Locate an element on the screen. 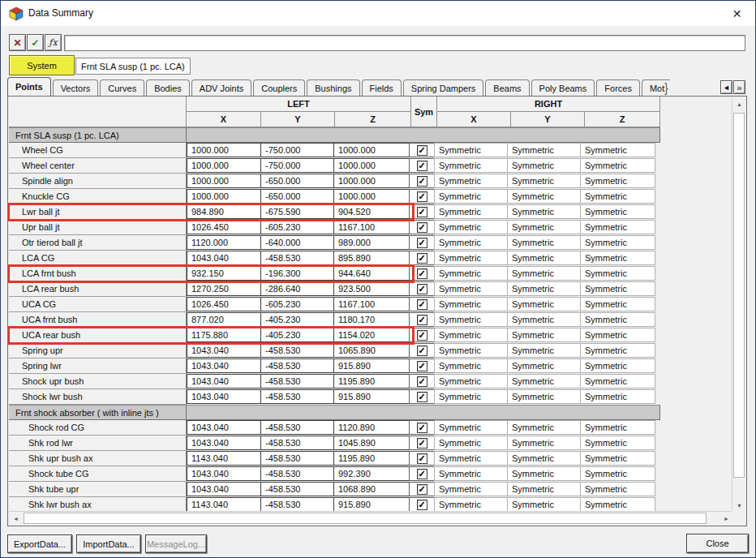 Image resolution: width=756 pixels, height=558 pixels. left-z-cell: 1180.170 is located at coordinates (372, 320).